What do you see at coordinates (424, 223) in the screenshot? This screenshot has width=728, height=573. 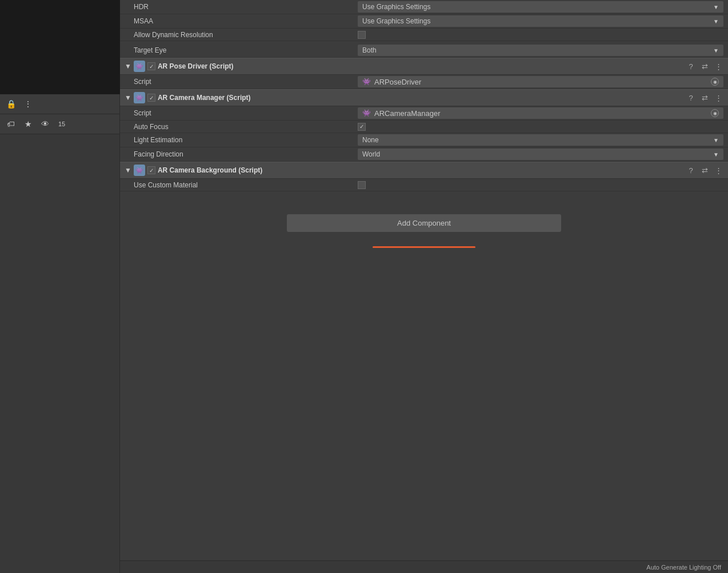 I see `add-component-button: Add Component` at bounding box center [424, 223].